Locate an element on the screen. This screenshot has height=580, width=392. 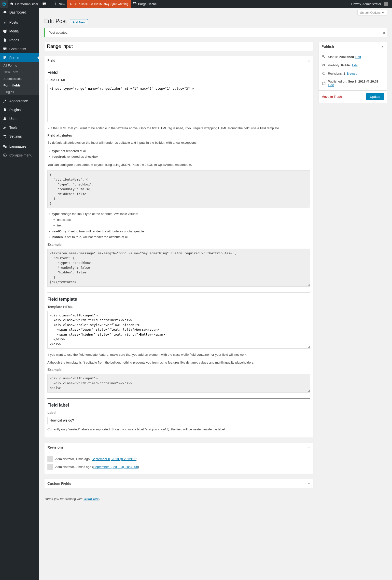
qm-time: 1.13S is located at coordinates (73, 4).